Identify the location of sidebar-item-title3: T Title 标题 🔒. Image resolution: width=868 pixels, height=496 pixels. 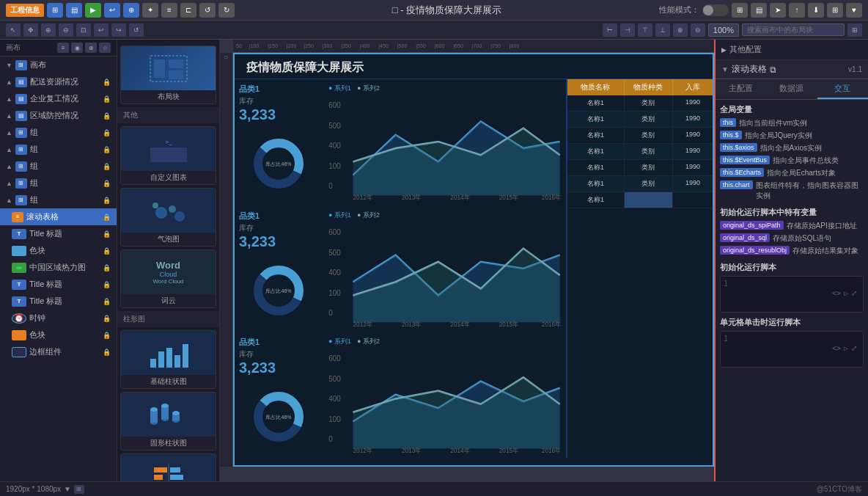
(59, 301).